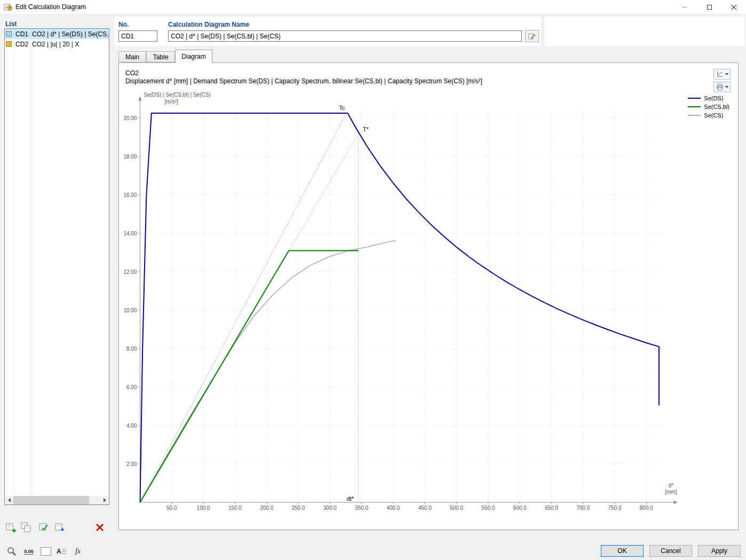 The height and width of the screenshot is (560, 746). What do you see at coordinates (722, 87) in the screenshot?
I see `print-button` at bounding box center [722, 87].